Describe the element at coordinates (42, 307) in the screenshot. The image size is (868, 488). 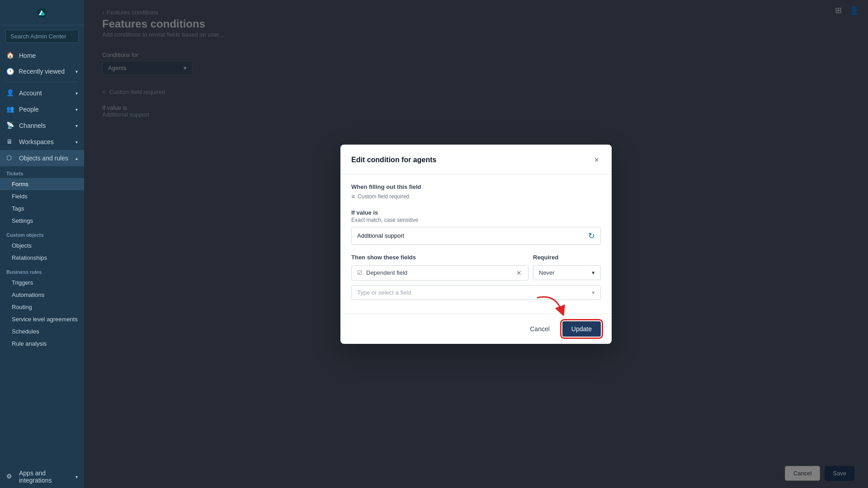
I see `sidebar-sub-item-routing: Routing` at that location.